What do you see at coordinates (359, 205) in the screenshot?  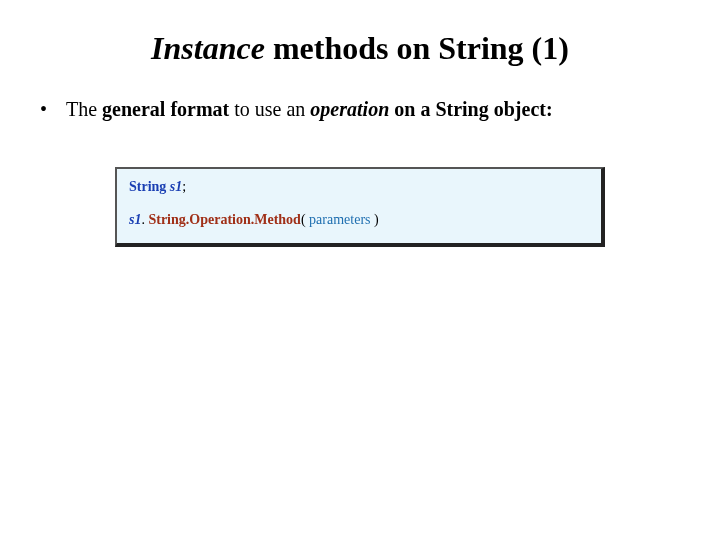 I see `code-blank-line` at bounding box center [359, 205].